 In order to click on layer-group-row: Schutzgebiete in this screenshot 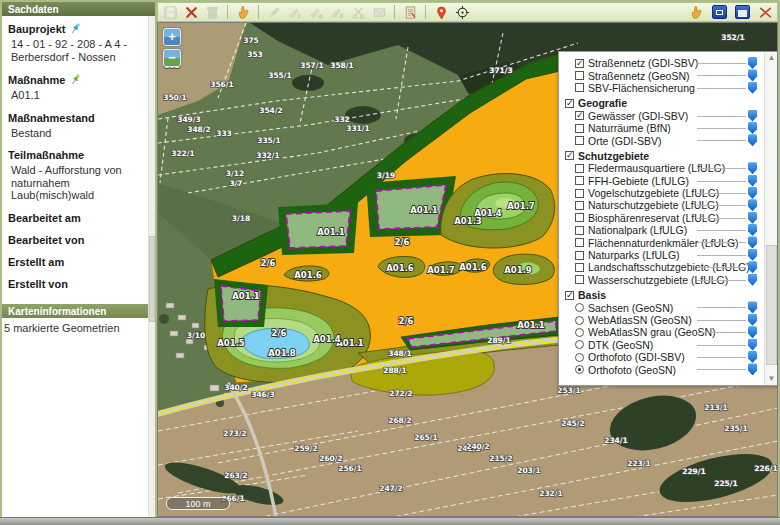, I will do `click(662, 156)`.